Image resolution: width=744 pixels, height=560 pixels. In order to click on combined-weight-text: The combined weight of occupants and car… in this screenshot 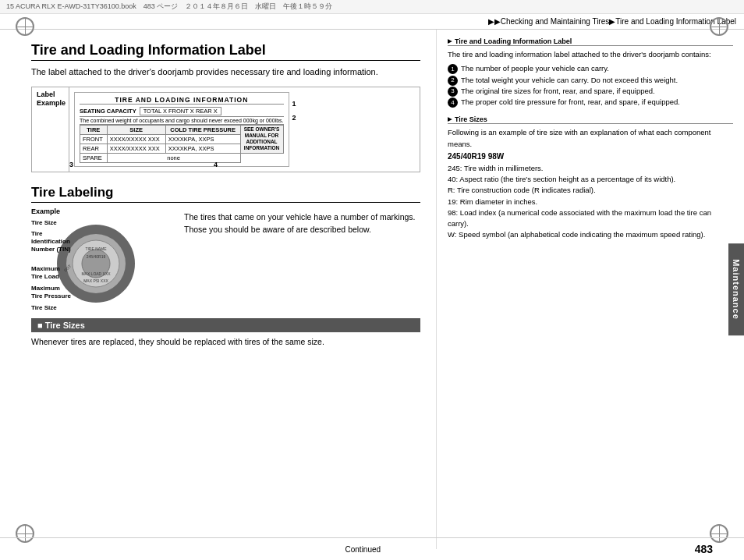, I will do `click(182, 121)`.